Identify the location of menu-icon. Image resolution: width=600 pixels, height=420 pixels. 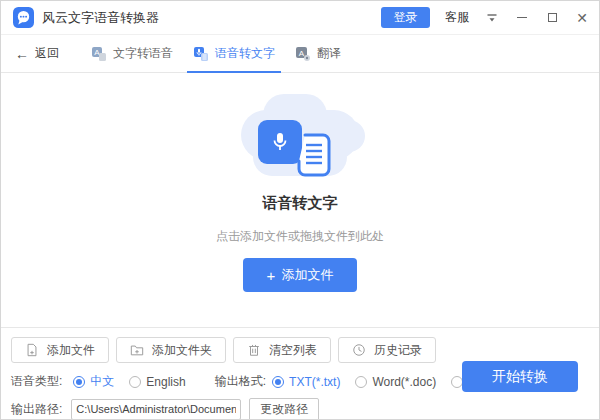
(492, 18).